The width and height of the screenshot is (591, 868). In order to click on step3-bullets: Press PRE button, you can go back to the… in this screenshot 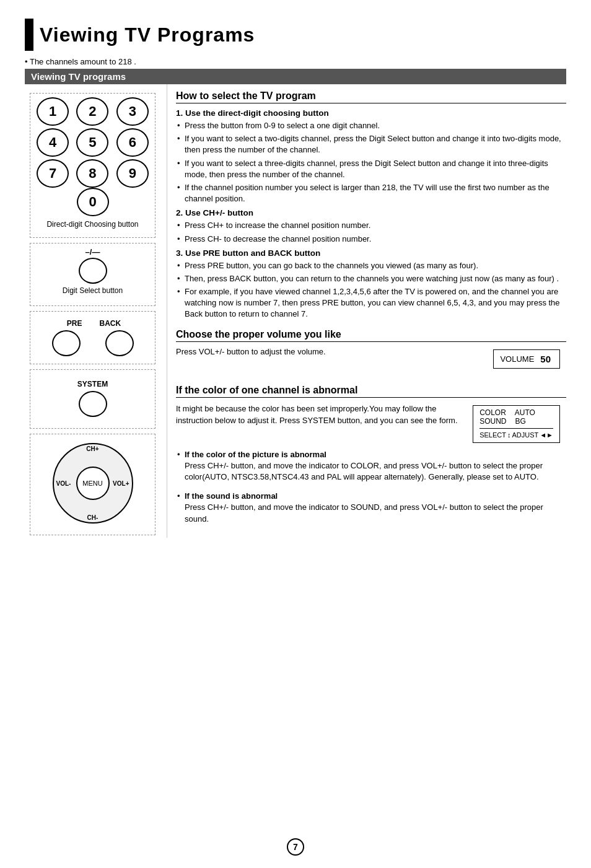, I will do `click(371, 290)`.